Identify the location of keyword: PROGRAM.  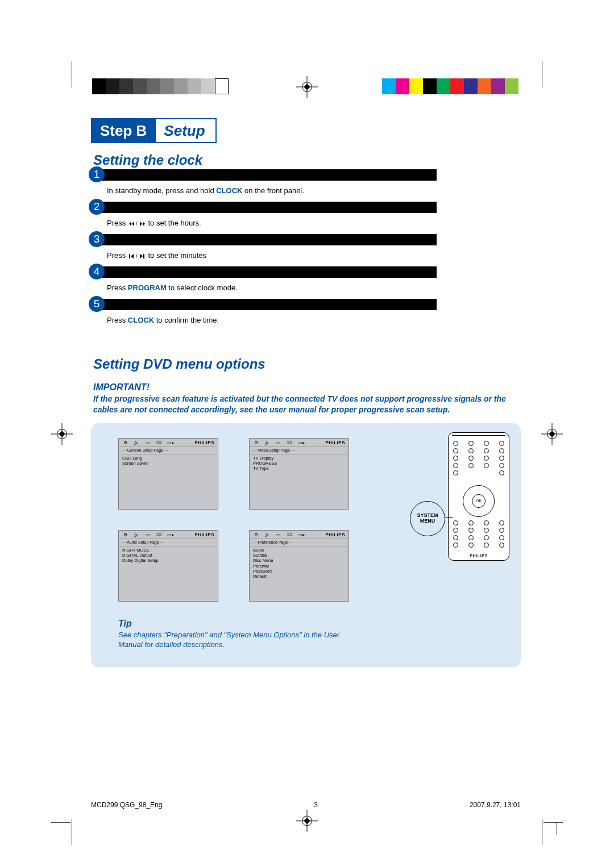
(147, 287).